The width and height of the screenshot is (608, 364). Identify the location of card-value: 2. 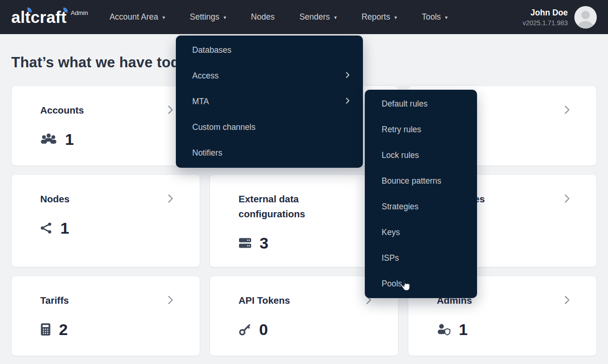
(64, 330).